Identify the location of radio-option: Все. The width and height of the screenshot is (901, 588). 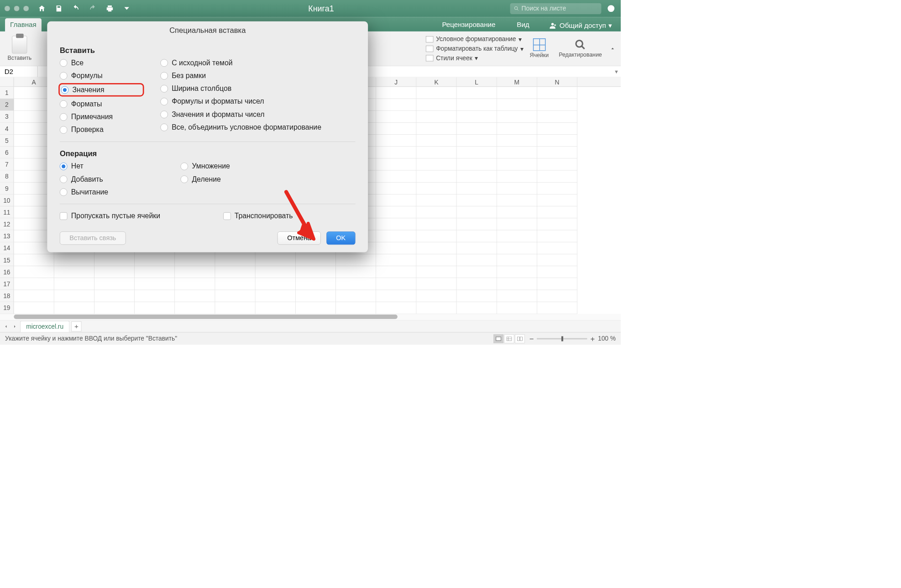
(100, 63).